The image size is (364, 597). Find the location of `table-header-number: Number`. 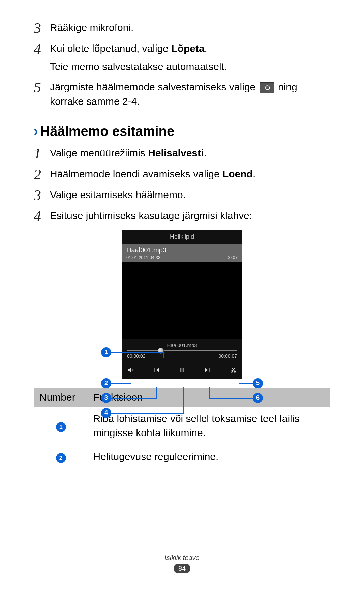

table-header-number: Number is located at coordinates (61, 397).